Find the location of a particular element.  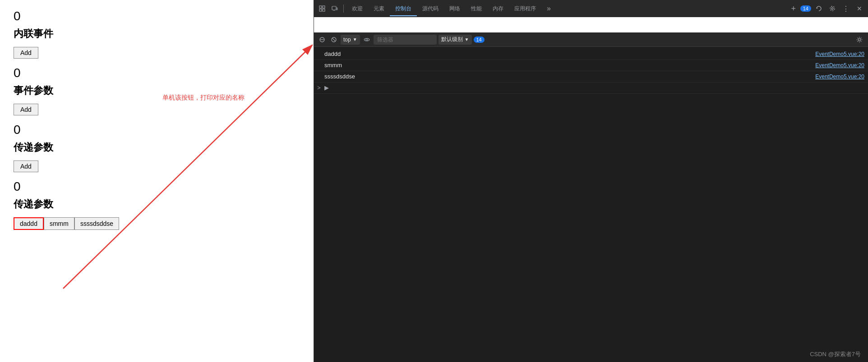

block-icon is located at coordinates (334, 40).